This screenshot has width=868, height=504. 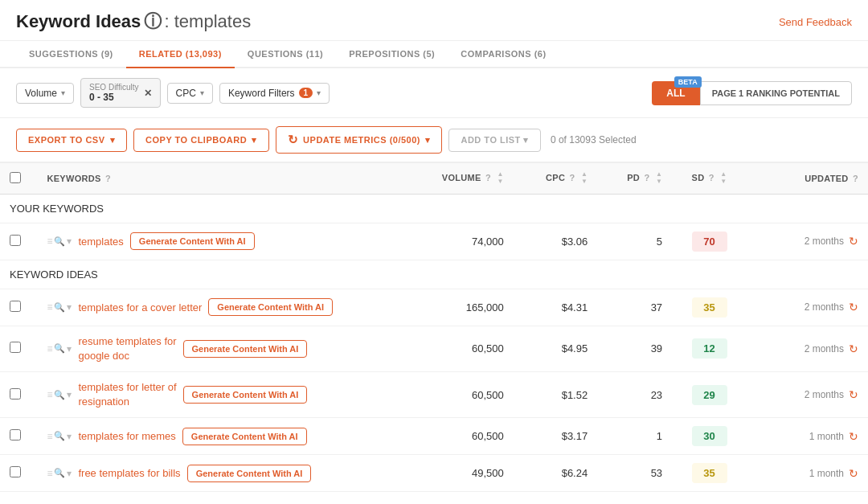 I want to click on send-feedback-link: Send Feedback, so click(x=815, y=23).